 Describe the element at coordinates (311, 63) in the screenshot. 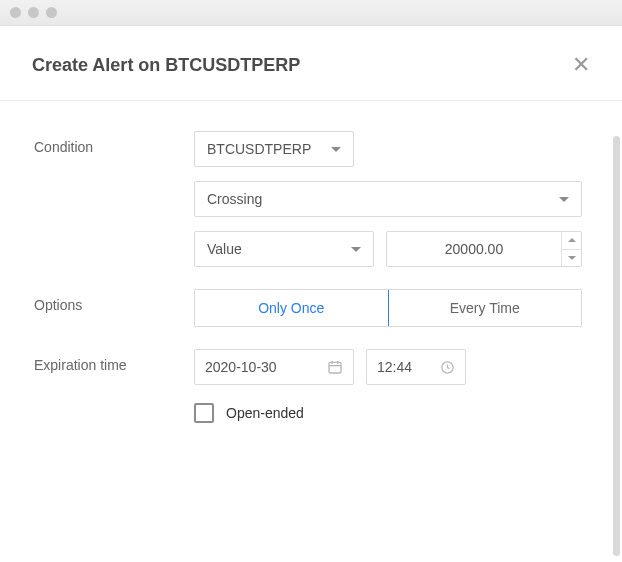

I see `dialog-header: Create Alert on BTCUSDTPERP ✕` at that location.